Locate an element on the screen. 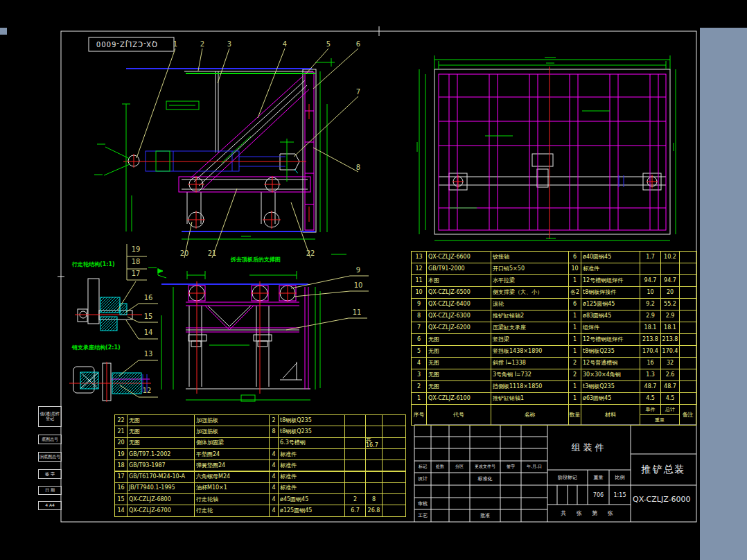  margin-box: 旧底图总号 is located at coordinates (50, 457).